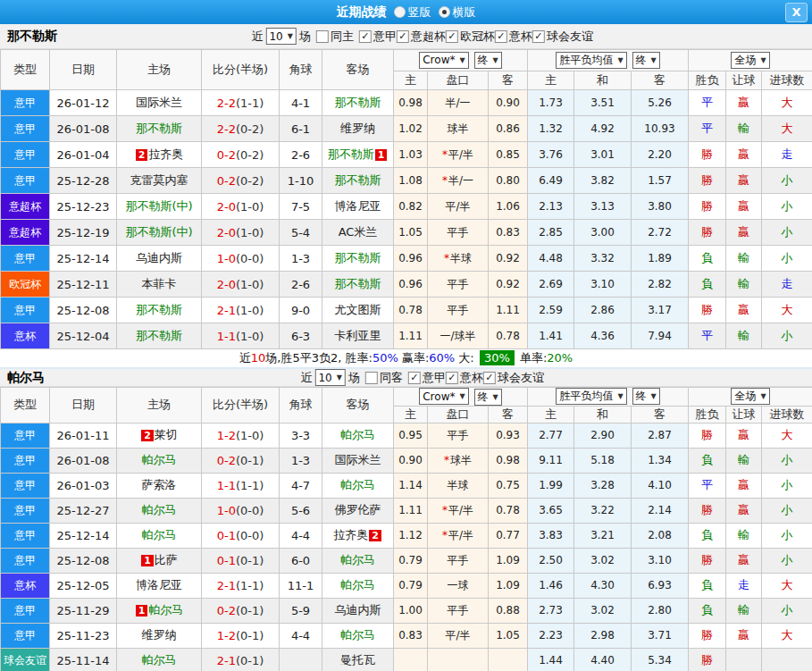 Image resolution: width=812 pixels, height=671 pixels. Describe the element at coordinates (250, 436) in the screenshot. I see `halftime-score: (1-0)` at that location.